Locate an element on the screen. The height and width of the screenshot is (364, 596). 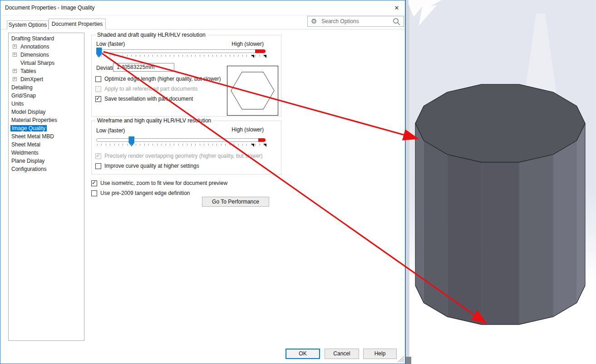
go-to-performance-button: Go To Performance is located at coordinates (236, 202).